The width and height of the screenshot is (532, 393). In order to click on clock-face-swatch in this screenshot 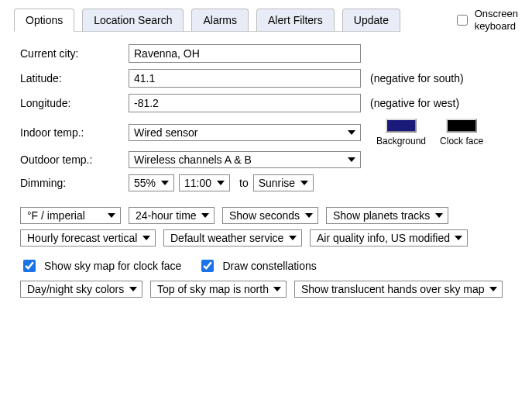, I will do `click(462, 126)`.